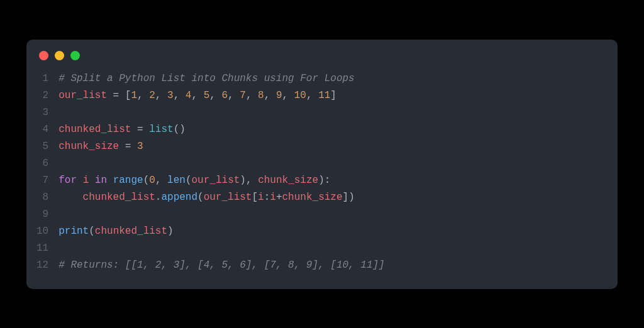  I want to click on code-token: [, so click(255, 197).